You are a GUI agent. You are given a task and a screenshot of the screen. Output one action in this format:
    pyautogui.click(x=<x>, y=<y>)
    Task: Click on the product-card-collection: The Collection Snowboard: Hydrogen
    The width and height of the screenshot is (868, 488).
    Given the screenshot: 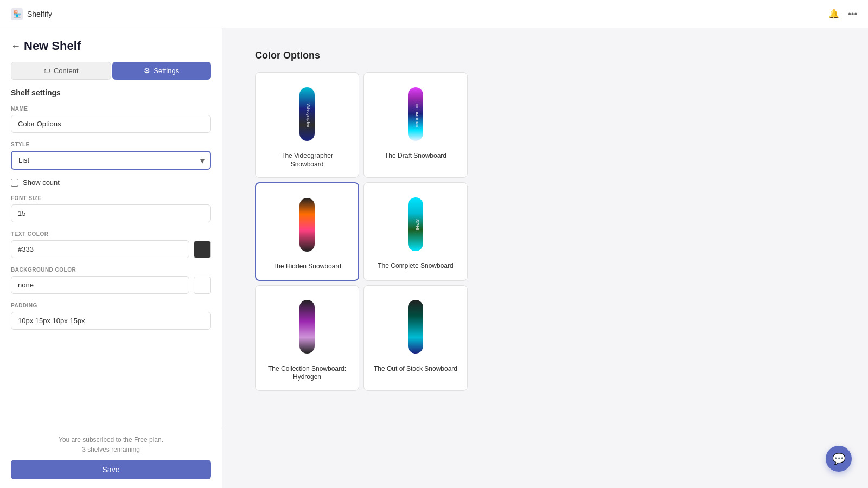 What is the action you would take?
    pyautogui.click(x=307, y=338)
    